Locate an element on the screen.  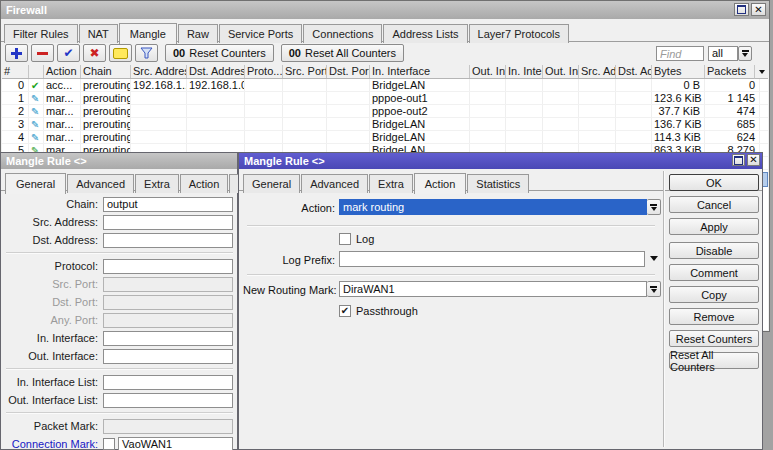
ok-button: OK is located at coordinates (714, 182).